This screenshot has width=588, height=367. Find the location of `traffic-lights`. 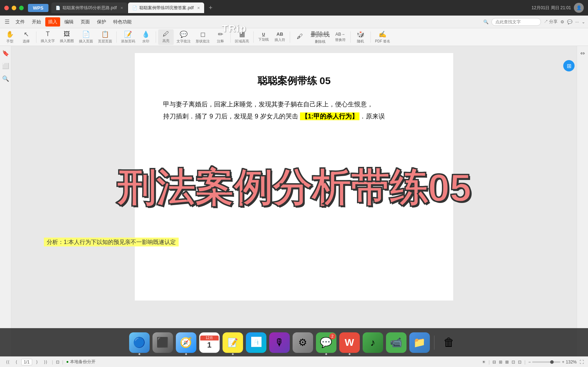

traffic-lights is located at coordinates (14, 8).